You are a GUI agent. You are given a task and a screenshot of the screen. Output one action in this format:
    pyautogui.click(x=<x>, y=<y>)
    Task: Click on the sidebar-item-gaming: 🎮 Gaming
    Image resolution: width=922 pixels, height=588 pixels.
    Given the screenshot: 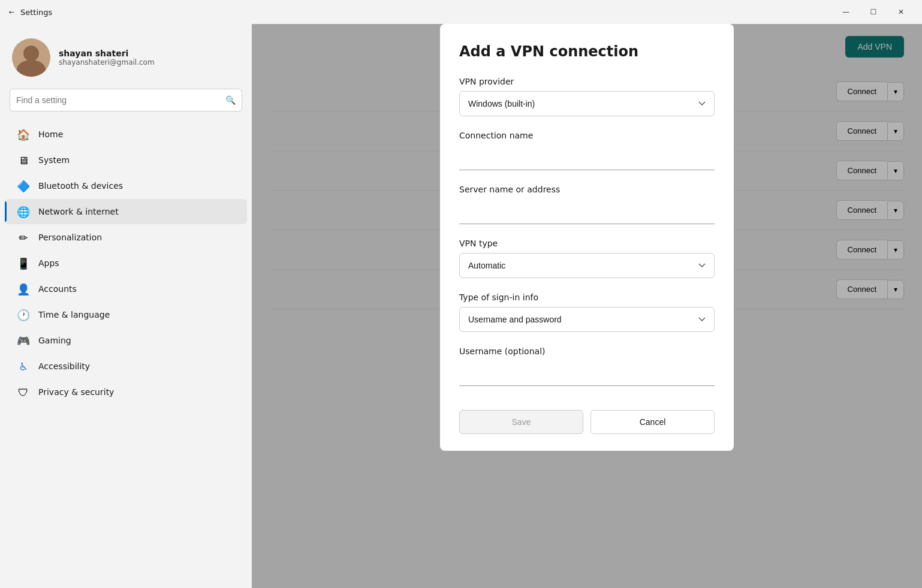 What is the action you would take?
    pyautogui.click(x=126, y=340)
    